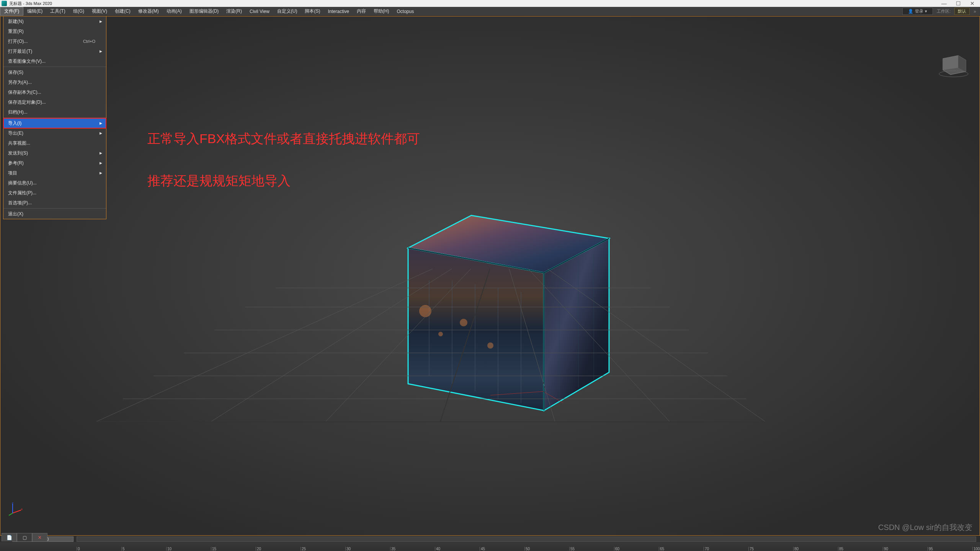 This screenshot has width=980, height=551. Describe the element at coordinates (55, 82) in the screenshot. I see `file-menu-item: 另存为(A)...` at that location.